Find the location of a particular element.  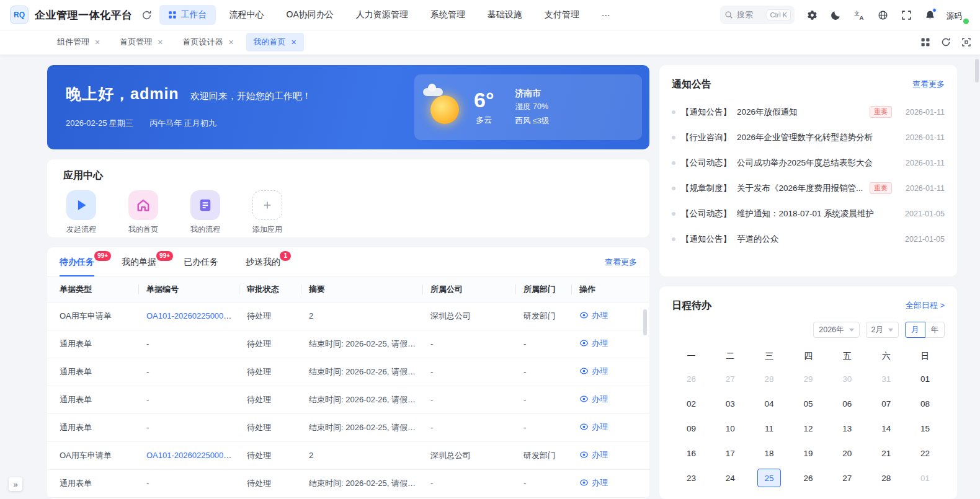

task-tab-4: 抄送我的1 is located at coordinates (263, 262).